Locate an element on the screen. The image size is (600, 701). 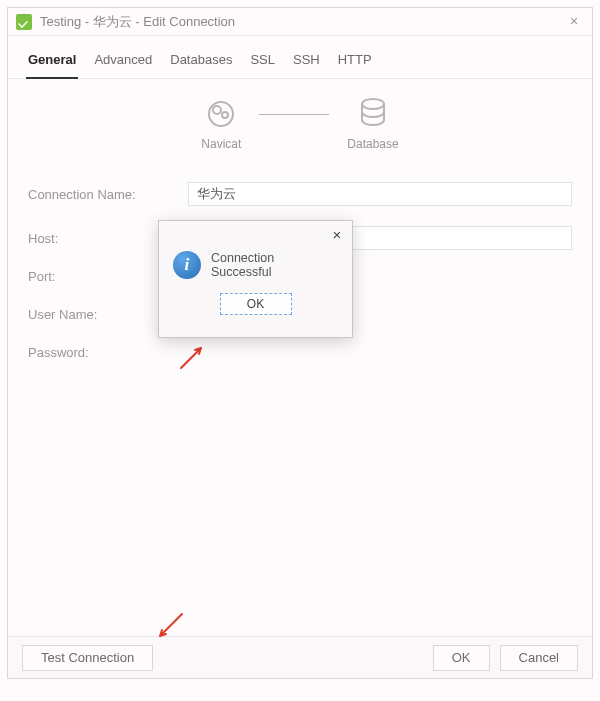
window-title: Testing - 华为云 - Edit Connection is located at coordinates (302, 22).